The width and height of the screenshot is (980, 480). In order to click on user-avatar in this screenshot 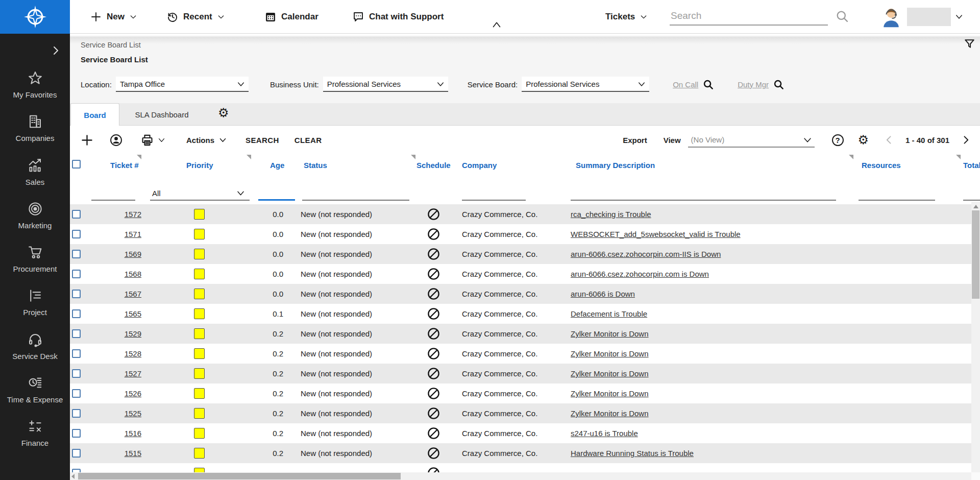, I will do `click(891, 17)`.